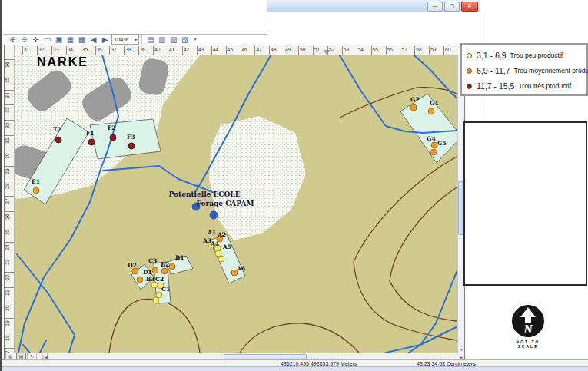  Describe the element at coordinates (495, 86) in the screenshot. I see `legend-range: 11,7 - 15,5` at that location.